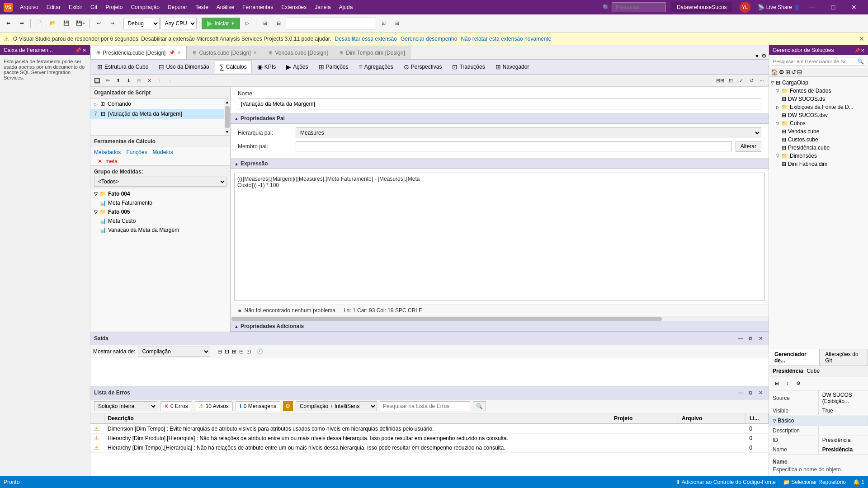  Describe the element at coordinates (779, 7) in the screenshot. I see `live-share-btn: Live Share` at that location.